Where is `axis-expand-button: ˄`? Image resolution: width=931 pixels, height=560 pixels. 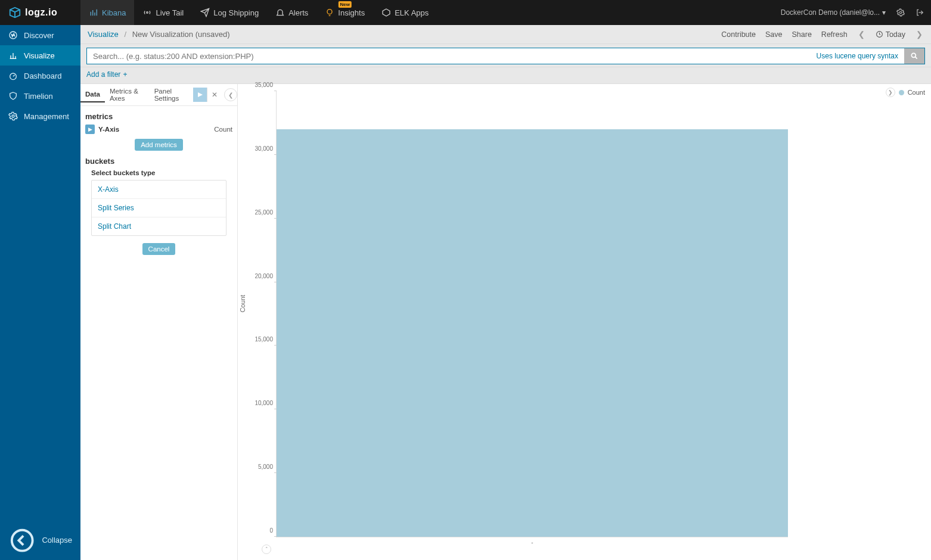
axis-expand-button: ˄ is located at coordinates (266, 549).